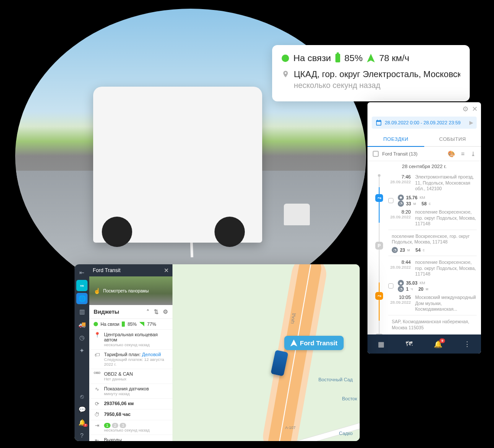 The image size is (494, 448). I want to click on nav-more-icon: ⋮, so click(467, 344).